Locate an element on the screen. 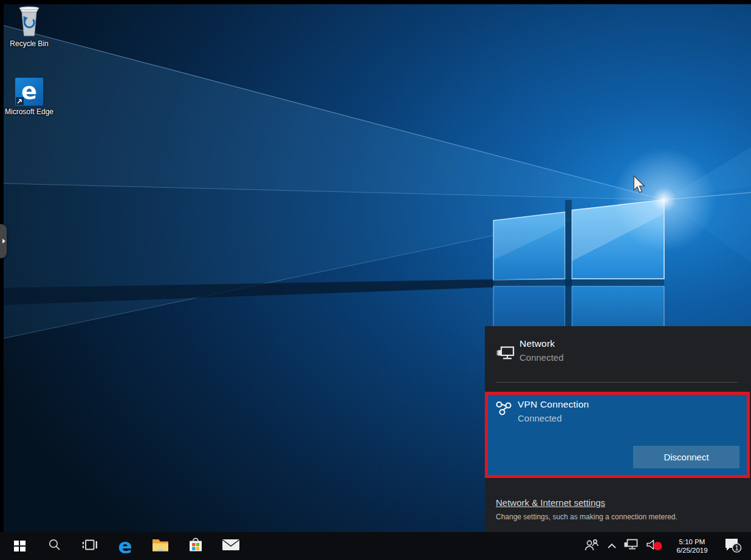 The width and height of the screenshot is (751, 560). network-tray-icon is located at coordinates (631, 546).